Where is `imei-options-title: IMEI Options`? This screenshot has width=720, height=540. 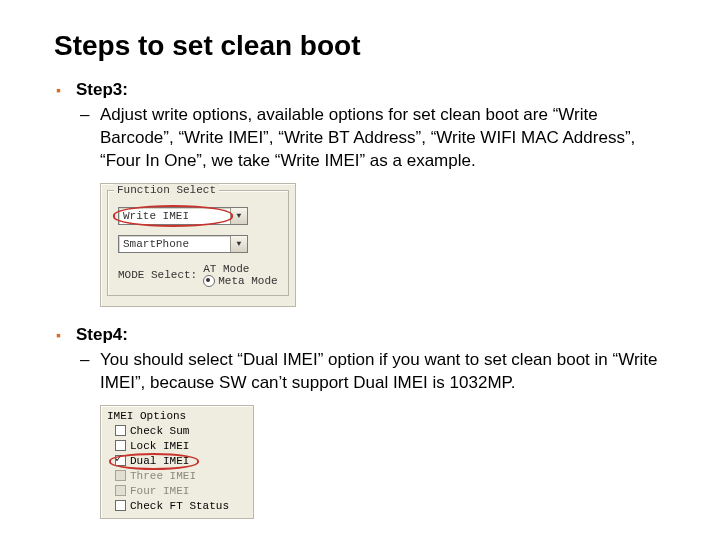
imei-options-title: IMEI Options is located at coordinates (177, 416).